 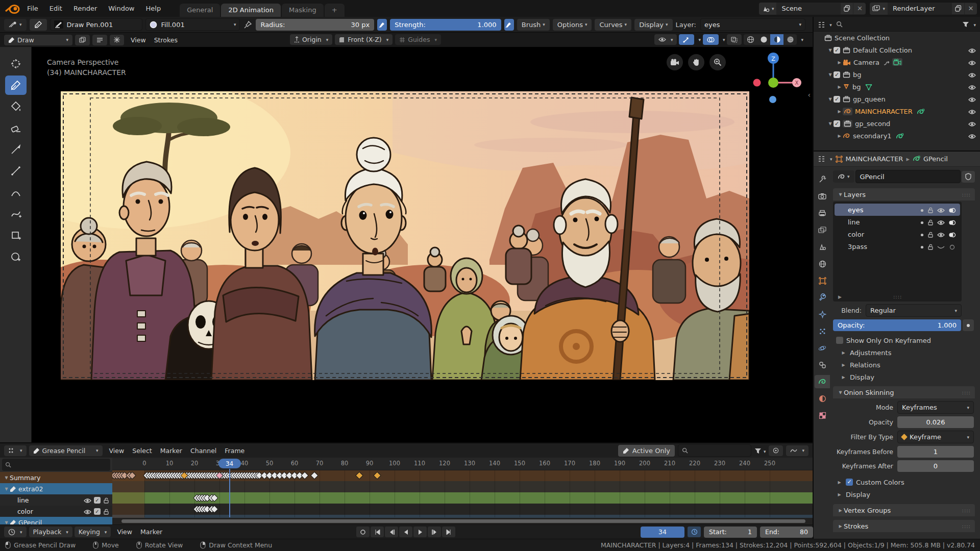 I want to click on tool-cursor, so click(x=16, y=64).